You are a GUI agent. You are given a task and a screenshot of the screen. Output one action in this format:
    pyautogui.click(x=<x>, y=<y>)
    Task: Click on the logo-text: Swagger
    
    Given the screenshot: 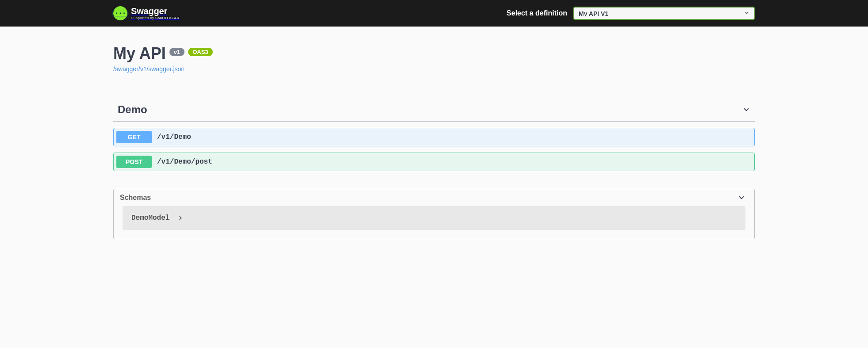 What is the action you would take?
    pyautogui.click(x=155, y=11)
    